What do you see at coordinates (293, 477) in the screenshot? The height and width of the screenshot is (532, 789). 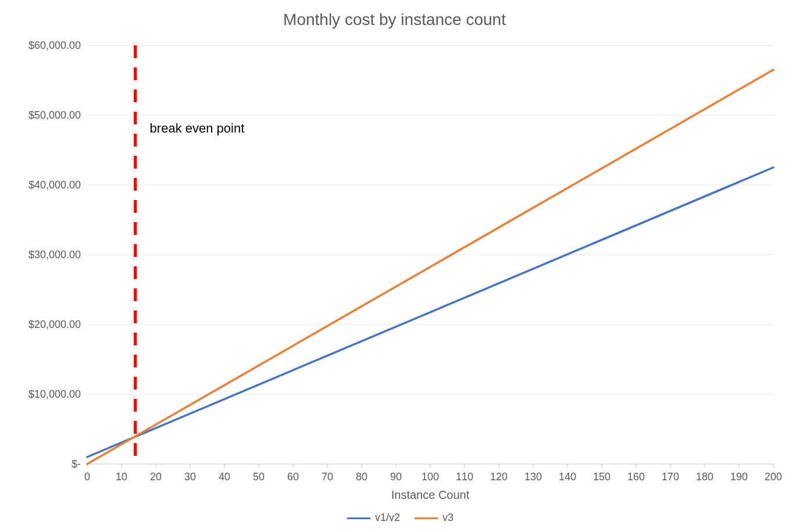 I see `x-tick-label: 60` at bounding box center [293, 477].